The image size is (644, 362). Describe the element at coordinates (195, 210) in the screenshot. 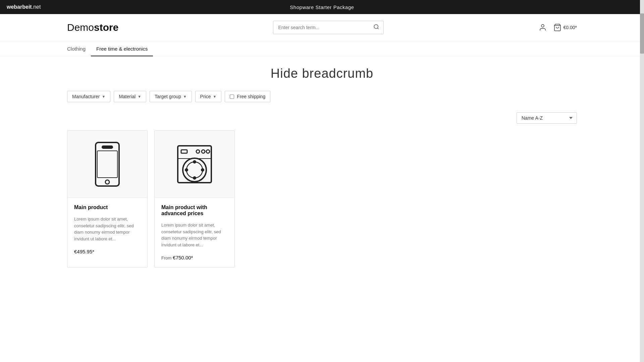

I see `product-name-advanced: Main product with advanced prices` at that location.